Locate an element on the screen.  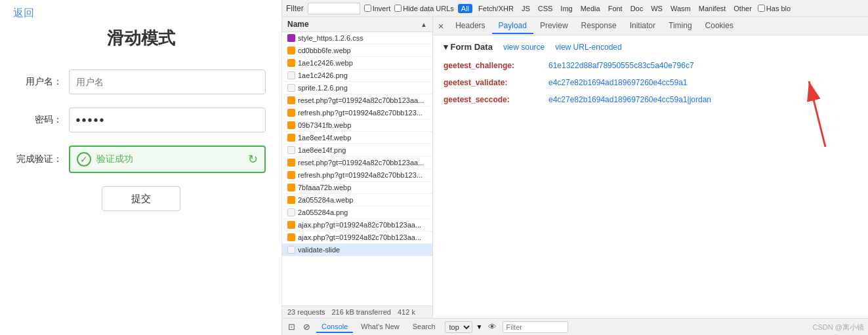
doc-btn: Doc is located at coordinates (637, 9).